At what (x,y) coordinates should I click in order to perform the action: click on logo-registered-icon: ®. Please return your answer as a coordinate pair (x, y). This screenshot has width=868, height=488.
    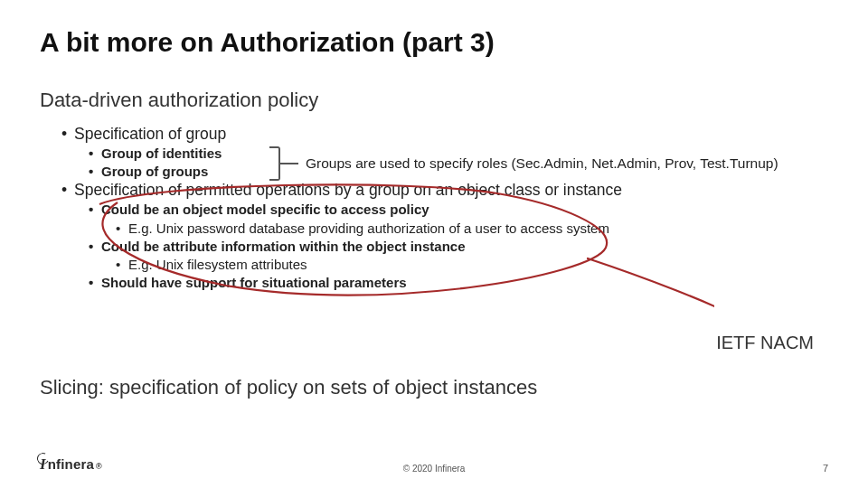
    Looking at the image, I should click on (99, 466).